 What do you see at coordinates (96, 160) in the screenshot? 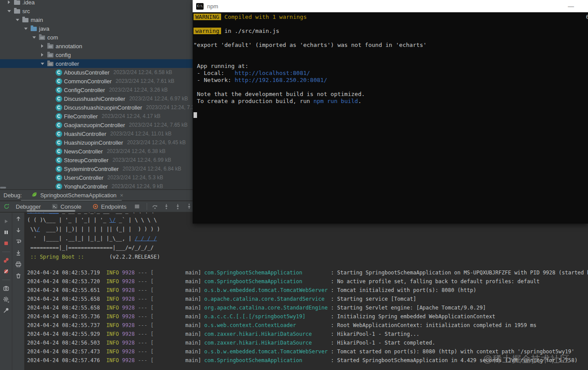
I see `tree-item-StoreupController: CStoreupController2023/2/24 12:24, 6.99 …` at bounding box center [96, 160].